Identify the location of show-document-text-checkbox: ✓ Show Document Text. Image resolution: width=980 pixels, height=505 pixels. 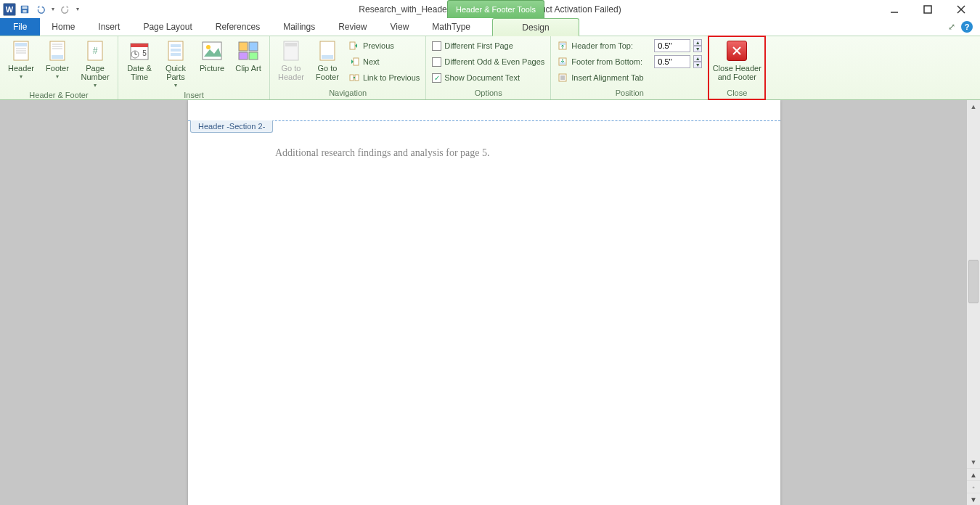
(488, 78).